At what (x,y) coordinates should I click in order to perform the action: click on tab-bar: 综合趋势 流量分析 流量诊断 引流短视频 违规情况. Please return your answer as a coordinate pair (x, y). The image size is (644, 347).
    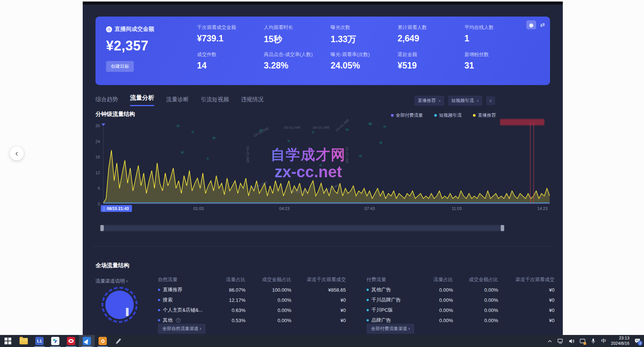
    Looking at the image, I should click on (180, 100).